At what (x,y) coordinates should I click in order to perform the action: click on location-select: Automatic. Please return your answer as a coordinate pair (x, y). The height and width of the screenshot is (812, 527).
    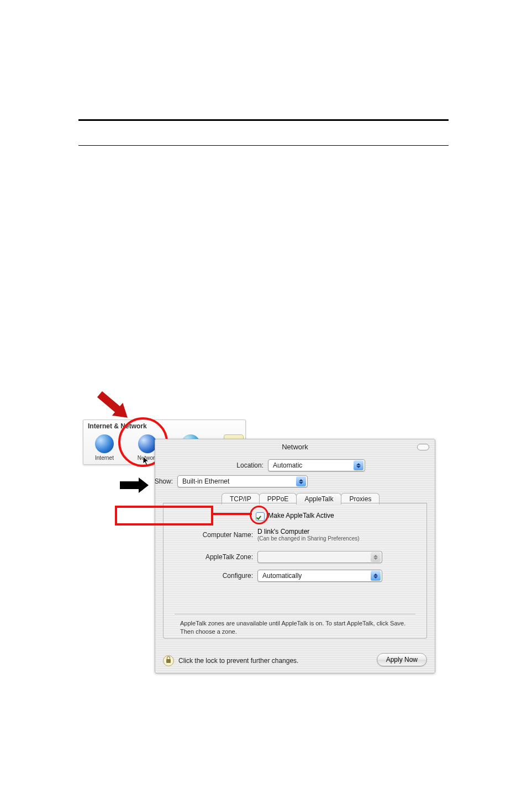
    Looking at the image, I should click on (317, 465).